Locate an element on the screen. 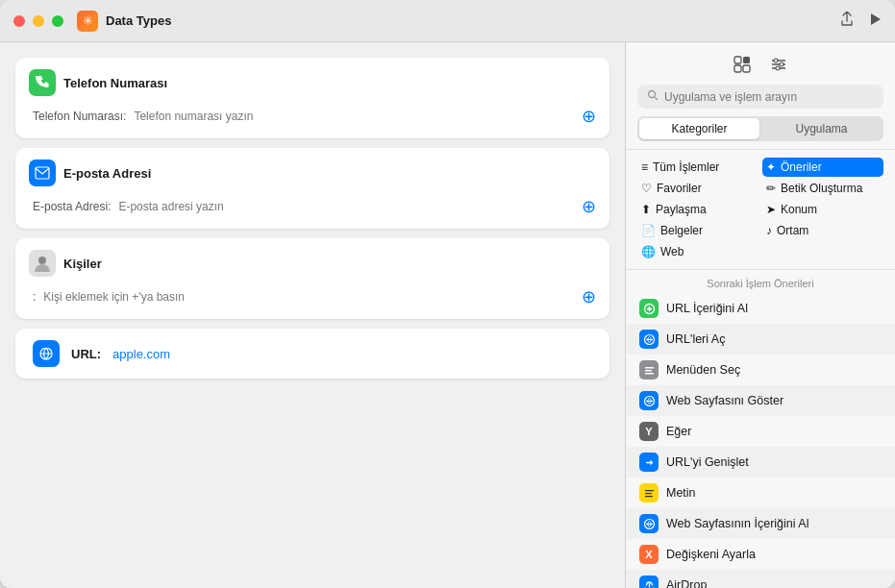 The height and width of the screenshot is (588, 895). contacts-card: Kişiler : ⊕ is located at coordinates (312, 279).